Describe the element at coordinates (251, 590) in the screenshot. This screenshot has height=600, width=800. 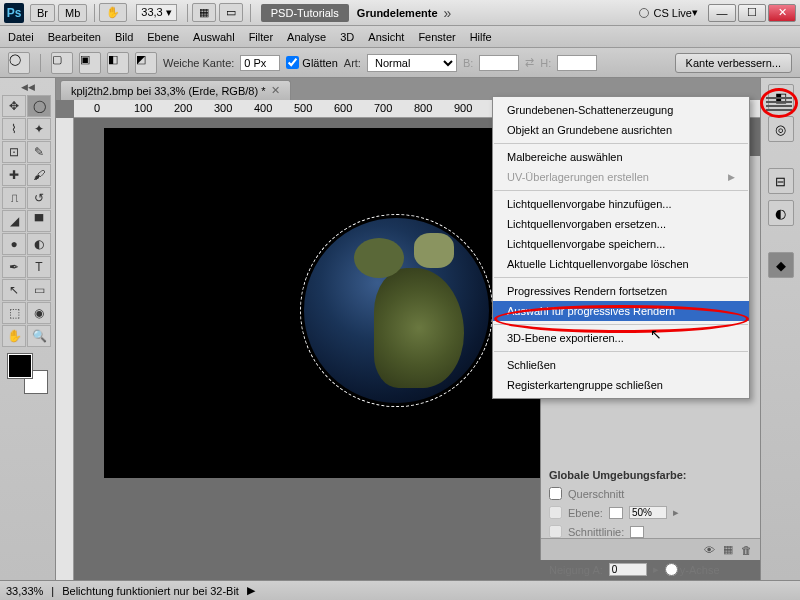
I see `status-arrow-icon: ▶` at that location.